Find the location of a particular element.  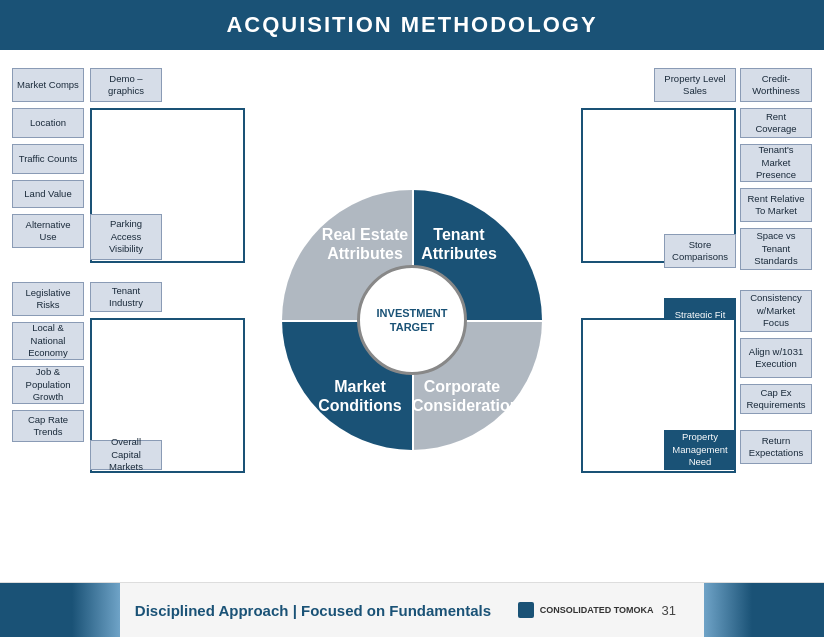

footer: Disciplined Approach | Focused on Fundam… is located at coordinates (412, 610).